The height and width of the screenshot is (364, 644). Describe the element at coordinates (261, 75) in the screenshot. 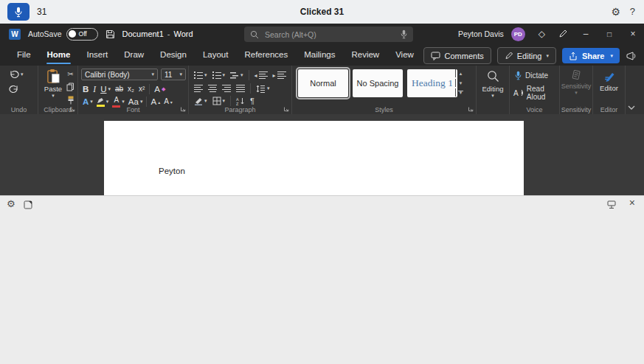

I see `decrease-indent-button: ◂` at that location.